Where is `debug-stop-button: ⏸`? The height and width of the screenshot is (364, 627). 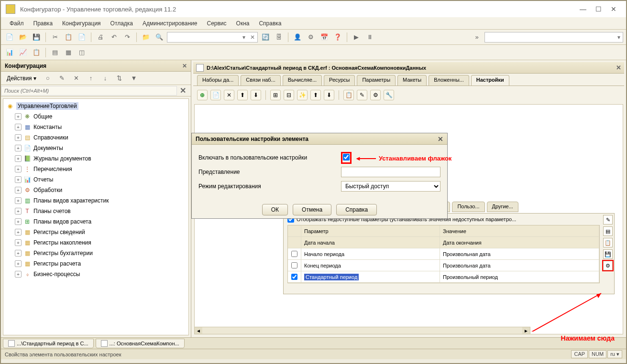
debug-stop-button: ⏸ is located at coordinates (370, 37).